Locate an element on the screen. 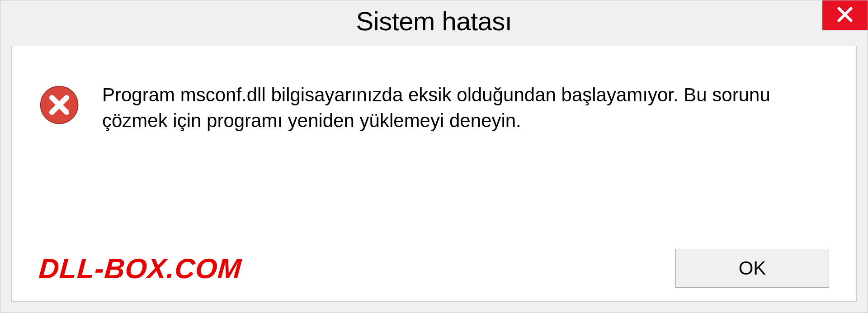 The image size is (868, 313). ok-button: OK is located at coordinates (752, 268).